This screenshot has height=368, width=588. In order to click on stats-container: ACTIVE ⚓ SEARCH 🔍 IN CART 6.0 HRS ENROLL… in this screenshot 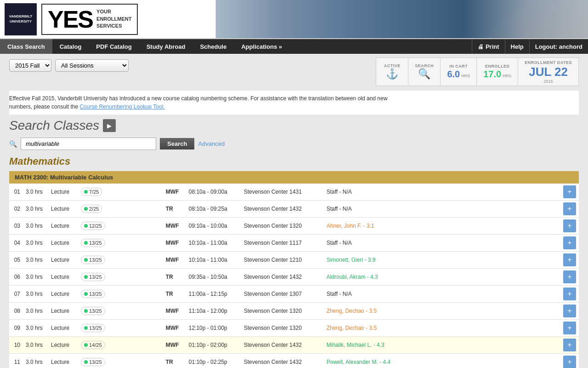, I will do `click(477, 72)`.